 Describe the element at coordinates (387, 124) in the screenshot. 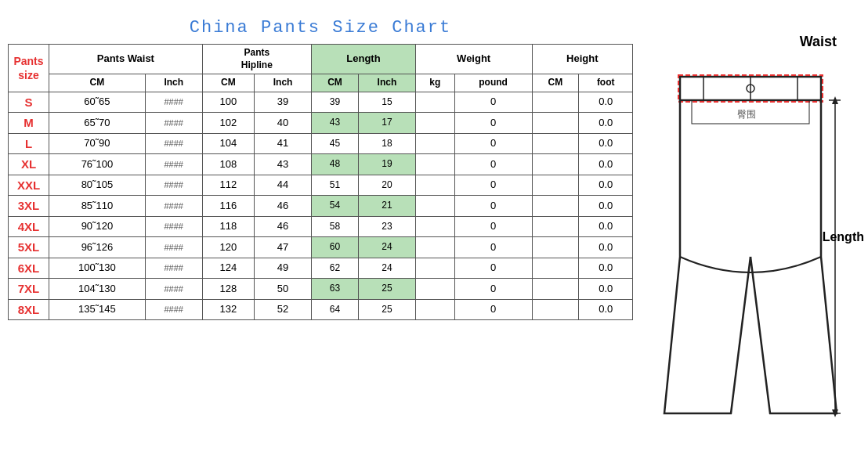

I see `table-cell: 17` at that location.